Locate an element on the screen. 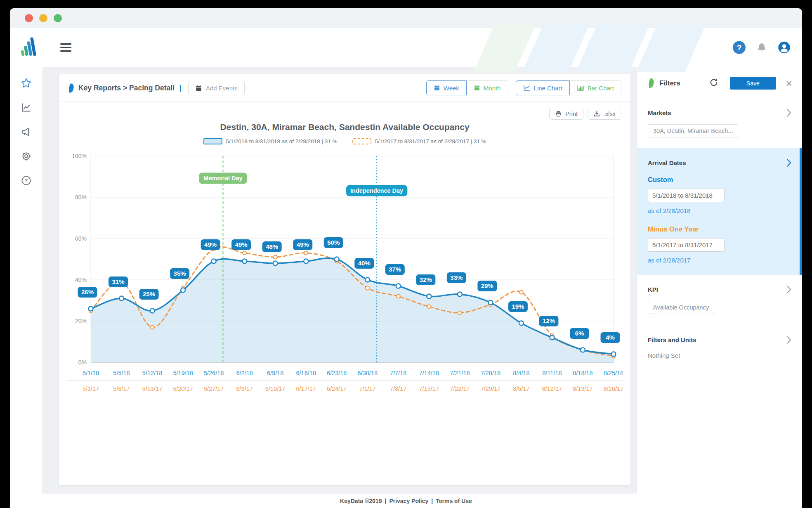 The width and height of the screenshot is (812, 508). svg-text: 25% is located at coordinates (149, 294).